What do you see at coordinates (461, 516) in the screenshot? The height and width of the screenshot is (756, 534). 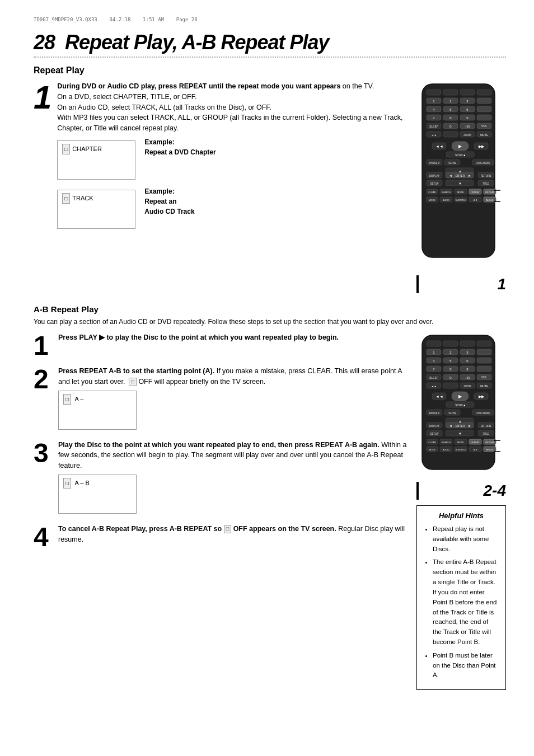 I see `hints-title: Helpful Hints` at bounding box center [461, 516].